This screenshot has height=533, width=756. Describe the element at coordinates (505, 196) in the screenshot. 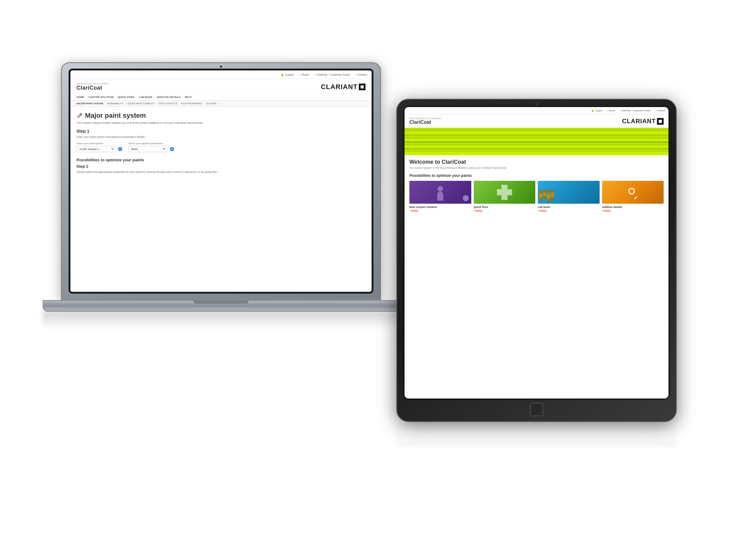

I see `card-quick: Quick fixes › MORE` at that location.